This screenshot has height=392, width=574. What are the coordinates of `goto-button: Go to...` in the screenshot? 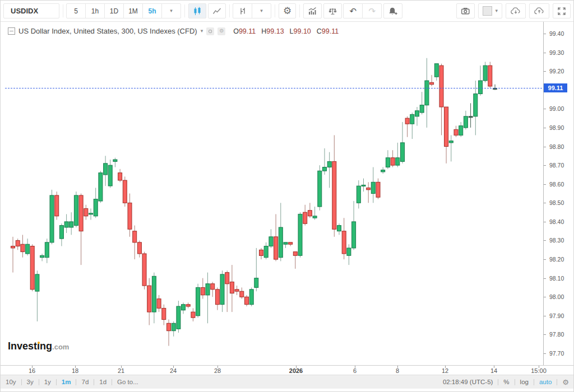 It's located at (128, 382).